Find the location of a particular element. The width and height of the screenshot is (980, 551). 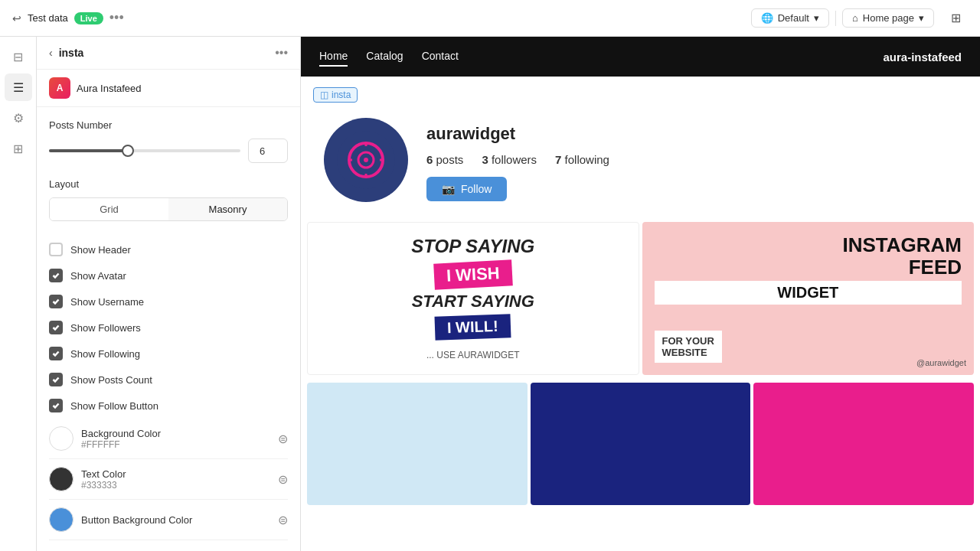

topbar-title: Test data is located at coordinates (47, 18).